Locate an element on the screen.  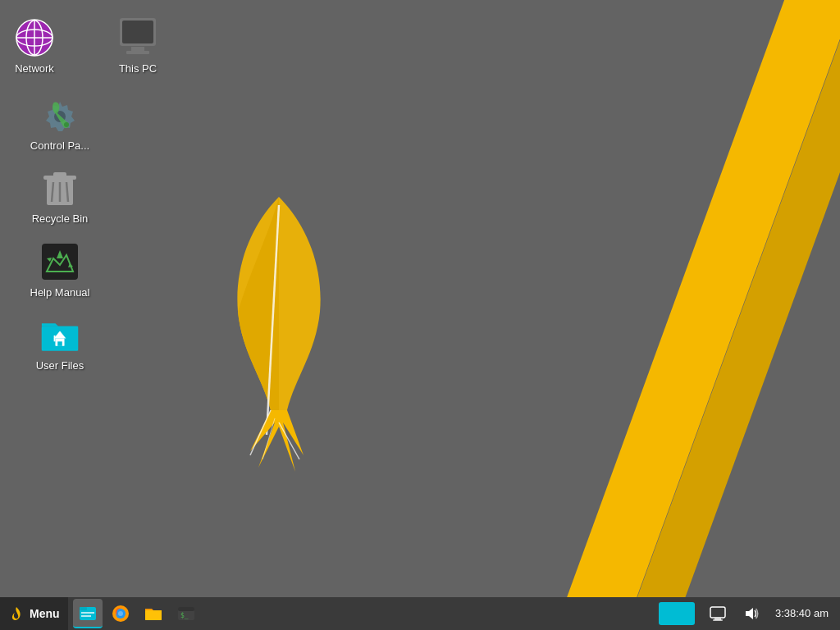
start-menu-button: Menu is located at coordinates (34, 614).